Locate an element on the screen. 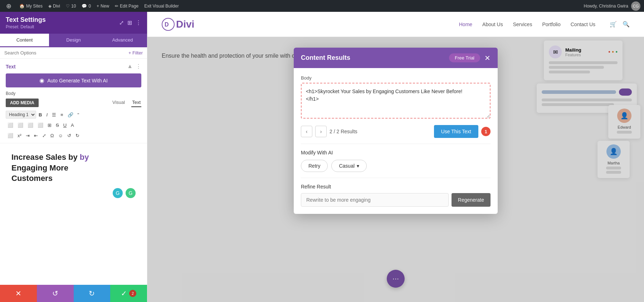 The image size is (644, 302). sidebar-preset: Preset: Default is located at coordinates (26, 27).